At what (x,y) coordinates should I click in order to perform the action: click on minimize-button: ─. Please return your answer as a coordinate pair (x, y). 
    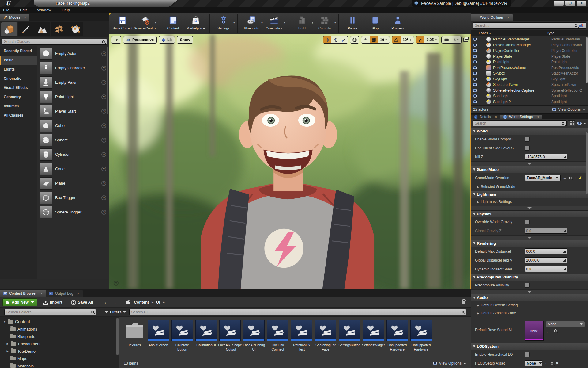
    Looking at the image, I should click on (559, 3).